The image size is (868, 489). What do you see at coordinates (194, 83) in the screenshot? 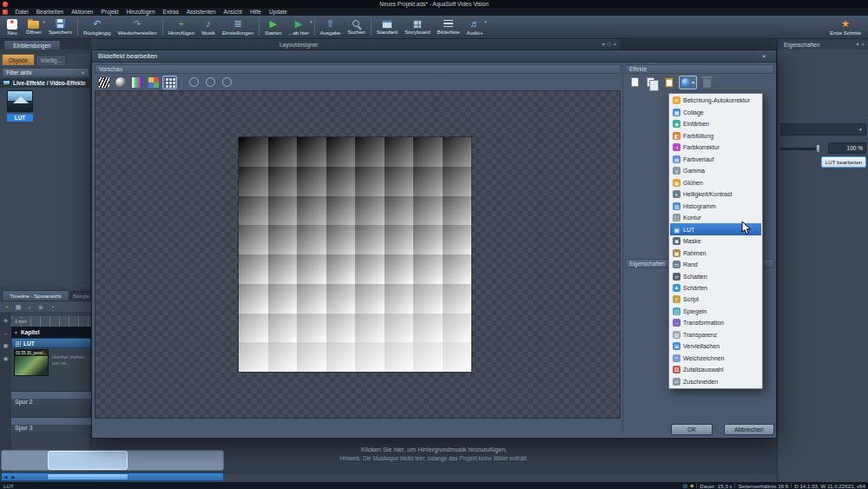
I see `preview-circle-1-button` at bounding box center [194, 83].